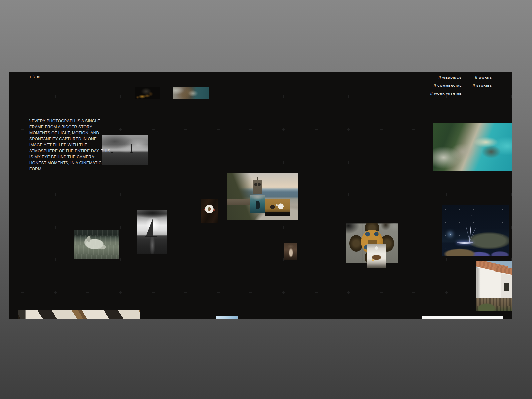 The width and height of the screenshot is (532, 399). Describe the element at coordinates (476, 231) in the screenshot. I see `photo-night-harbor-stars` at that location.